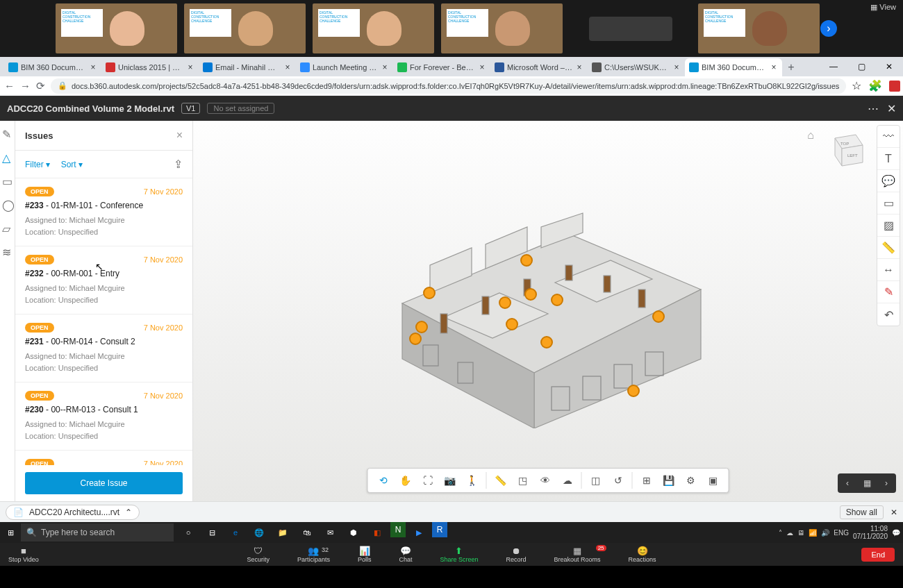  I want to click on security-button: 🛡Security, so click(258, 555).